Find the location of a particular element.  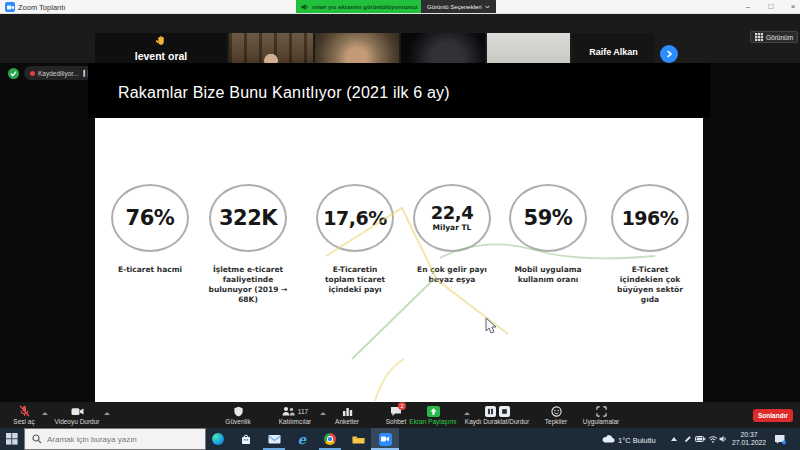

stat-label: Mobil uygulama kullanım oranı is located at coordinates (548, 275).